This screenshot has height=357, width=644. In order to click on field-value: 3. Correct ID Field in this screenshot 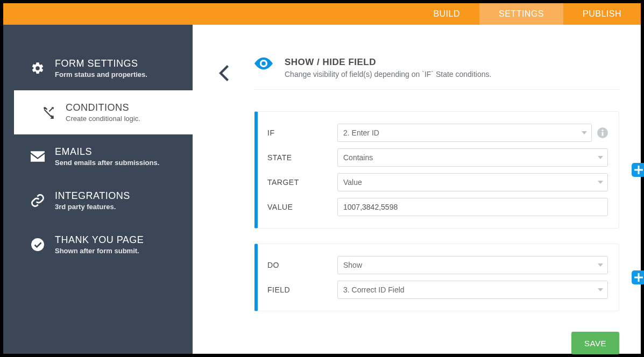, I will do `click(374, 290)`.